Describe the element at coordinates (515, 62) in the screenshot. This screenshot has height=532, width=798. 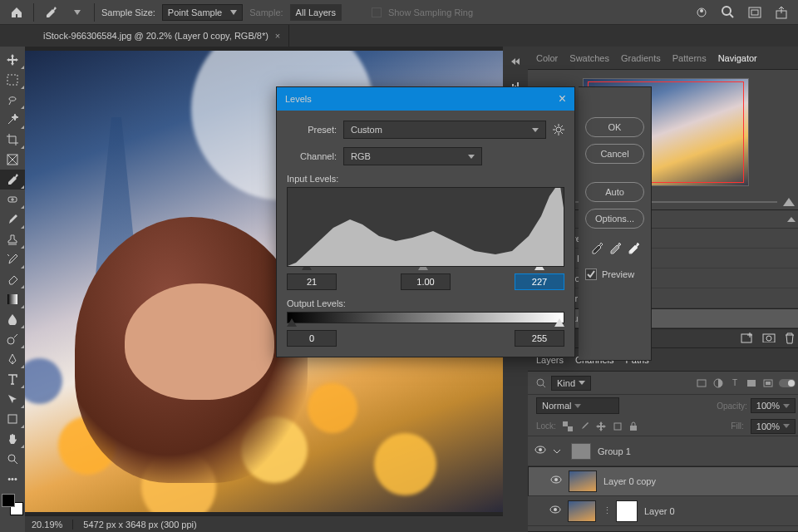
I see `collapse-icon` at that location.